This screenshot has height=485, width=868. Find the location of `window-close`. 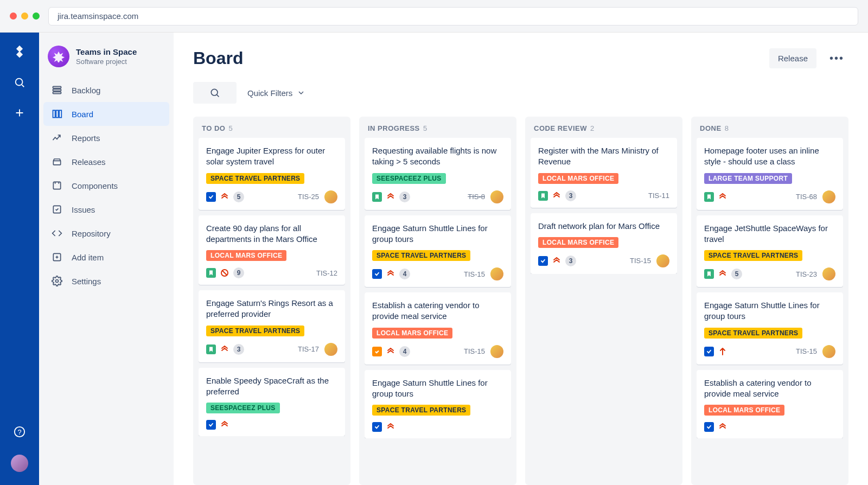

window-close is located at coordinates (13, 16).